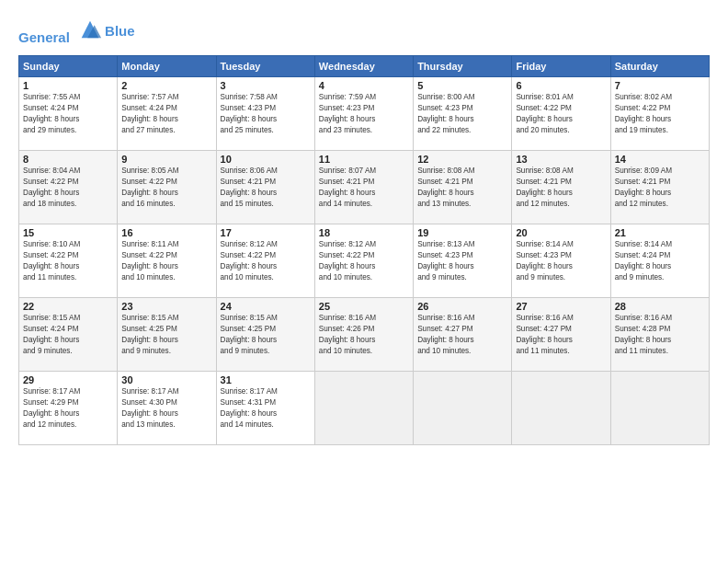 The height and width of the screenshot is (563, 728). I want to click on calendar-day-cell: 5Sunrise: 8:00 AMSunset: 4:23 PMDaylight…, so click(463, 114).